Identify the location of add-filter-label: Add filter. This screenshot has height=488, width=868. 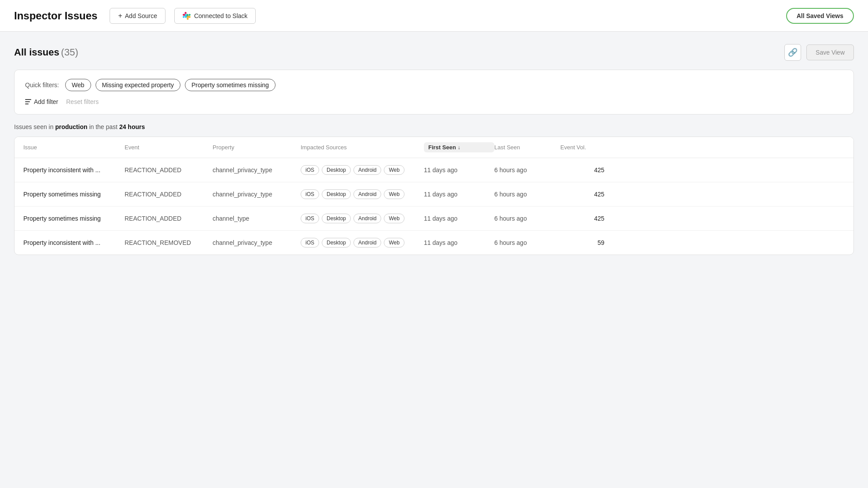
(46, 102).